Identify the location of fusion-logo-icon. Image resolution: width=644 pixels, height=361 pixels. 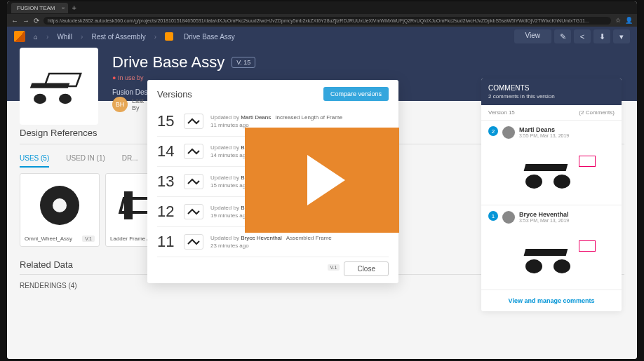
(20, 36).